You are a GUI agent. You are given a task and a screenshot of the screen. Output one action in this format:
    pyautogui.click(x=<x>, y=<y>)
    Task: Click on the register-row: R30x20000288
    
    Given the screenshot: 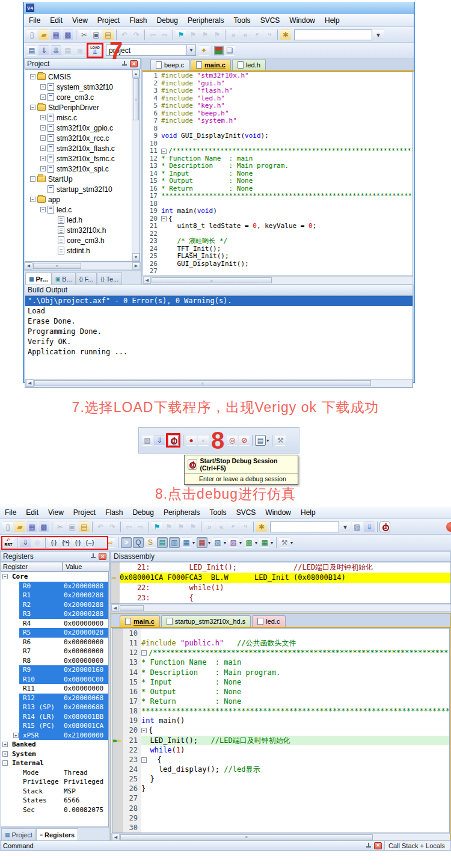 What is the action you would take?
    pyautogui.click(x=55, y=614)
    